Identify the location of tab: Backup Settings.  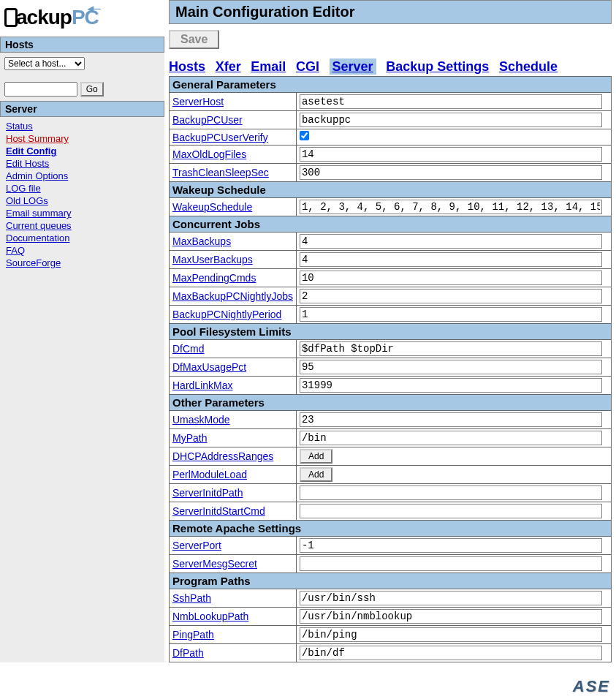
(437, 67).